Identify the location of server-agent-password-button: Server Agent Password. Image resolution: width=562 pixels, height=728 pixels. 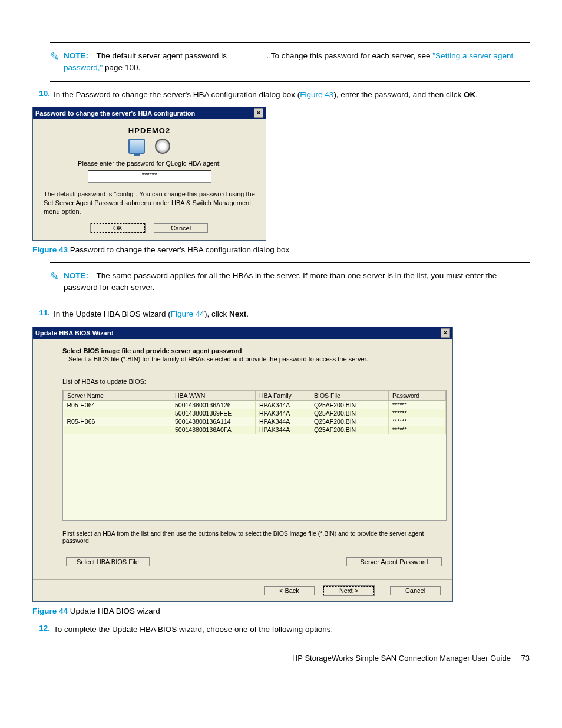
(394, 562).